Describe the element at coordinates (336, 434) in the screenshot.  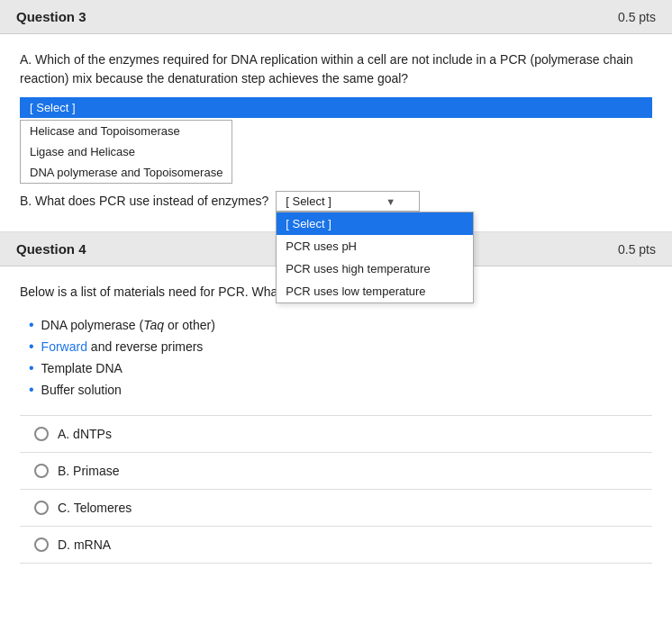
I see `radio-option-dntps: A. dNTPs` at that location.